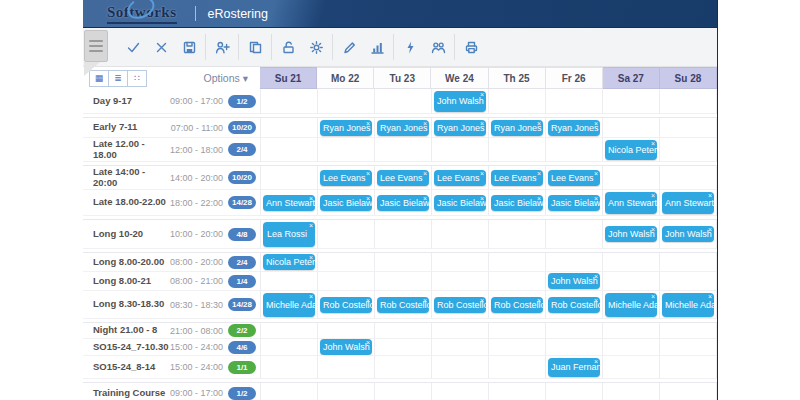 Image resolution: width=800 pixels, height=400 pixels. What do you see at coordinates (222, 47) in the screenshot?
I see `add-user-button` at bounding box center [222, 47].